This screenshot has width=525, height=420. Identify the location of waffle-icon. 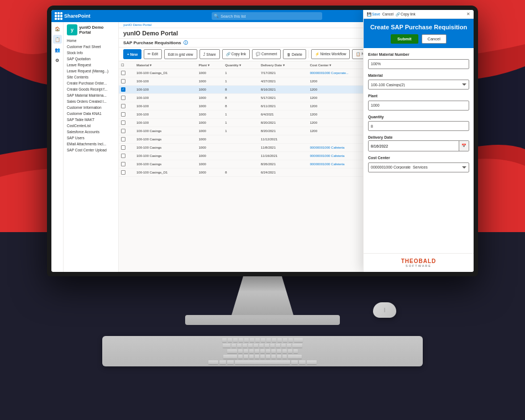
(59, 16).